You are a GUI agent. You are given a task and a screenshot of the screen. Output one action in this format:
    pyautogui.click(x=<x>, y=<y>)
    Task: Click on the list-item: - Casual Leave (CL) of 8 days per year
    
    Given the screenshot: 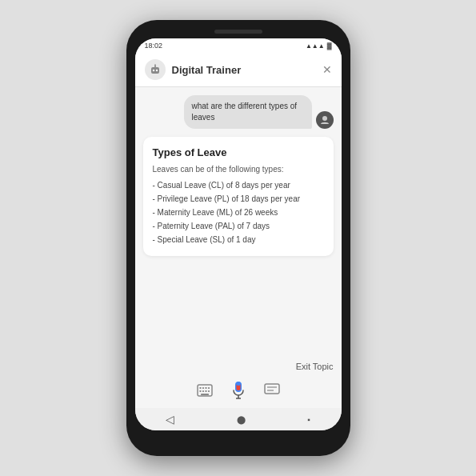 What is the action you would take?
    pyautogui.click(x=238, y=186)
    